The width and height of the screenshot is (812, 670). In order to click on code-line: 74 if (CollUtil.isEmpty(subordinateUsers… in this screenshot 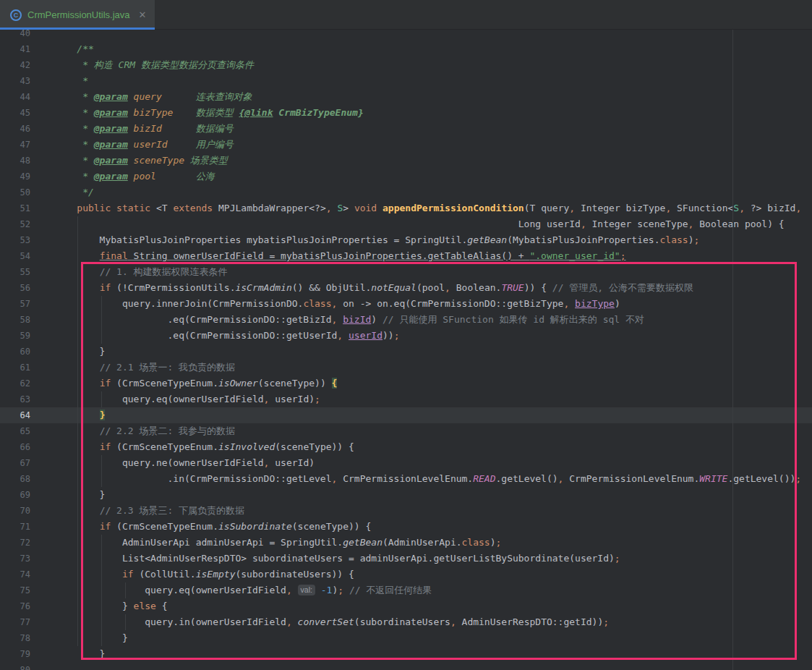, I will do `click(406, 574)`.